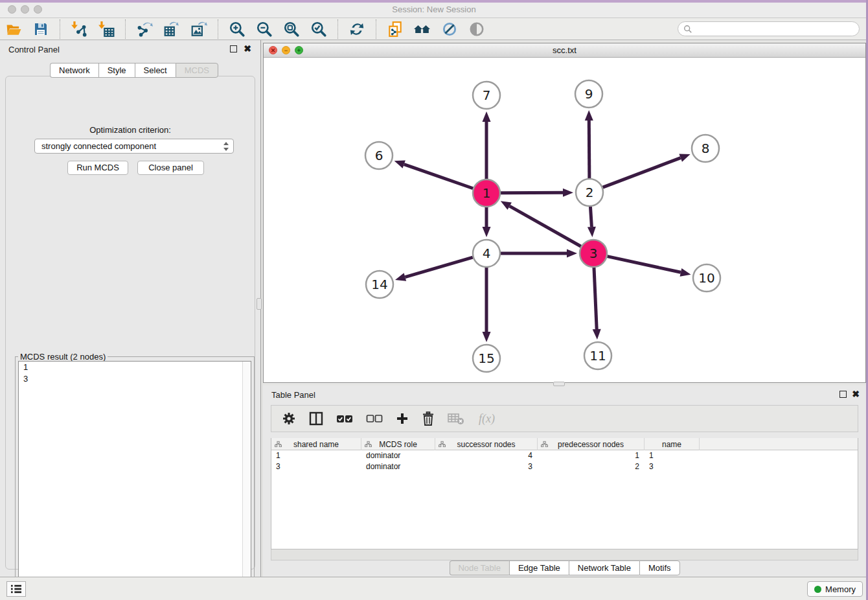  I want to click on tab-network: Network, so click(74, 70).